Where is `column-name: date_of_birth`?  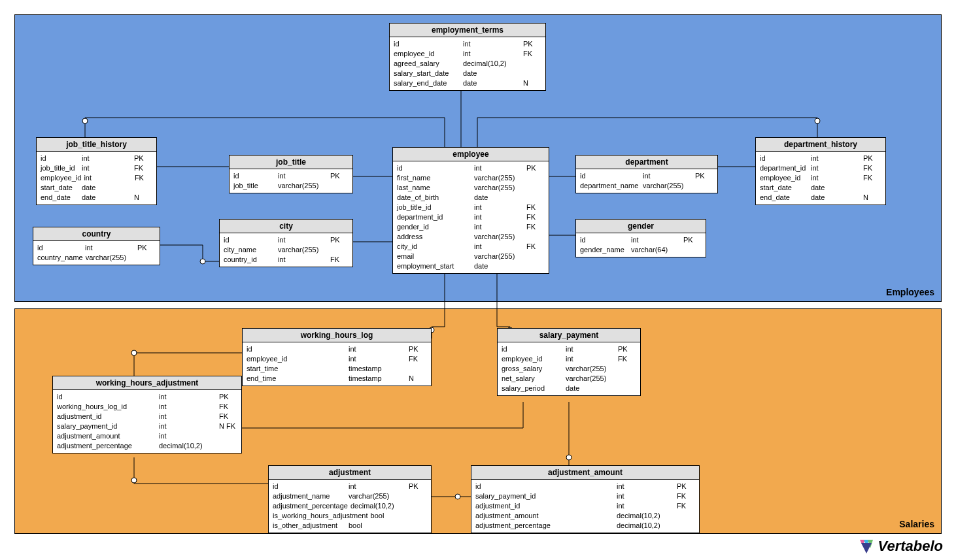 column-name: date_of_birth is located at coordinates (434, 197).